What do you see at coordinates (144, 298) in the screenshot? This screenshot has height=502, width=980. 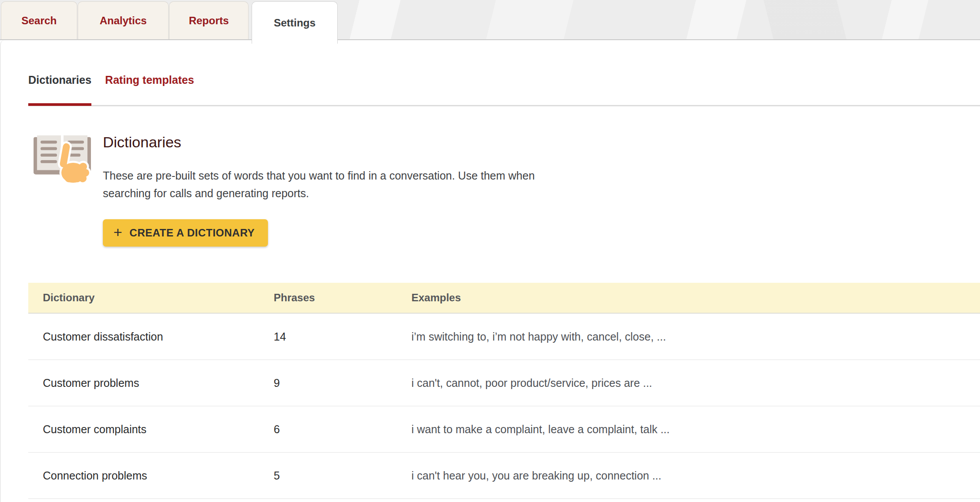 I see `column-header-dictionary: Dictionary` at bounding box center [144, 298].